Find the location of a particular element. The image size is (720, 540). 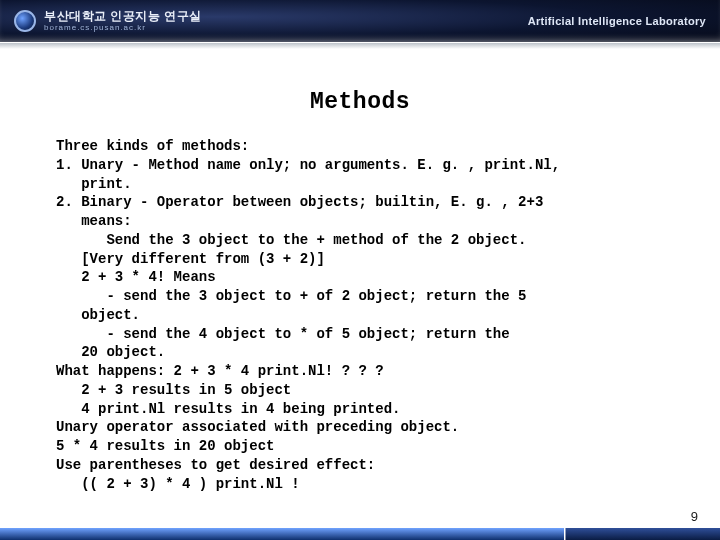

footer-bar is located at coordinates (360, 534).